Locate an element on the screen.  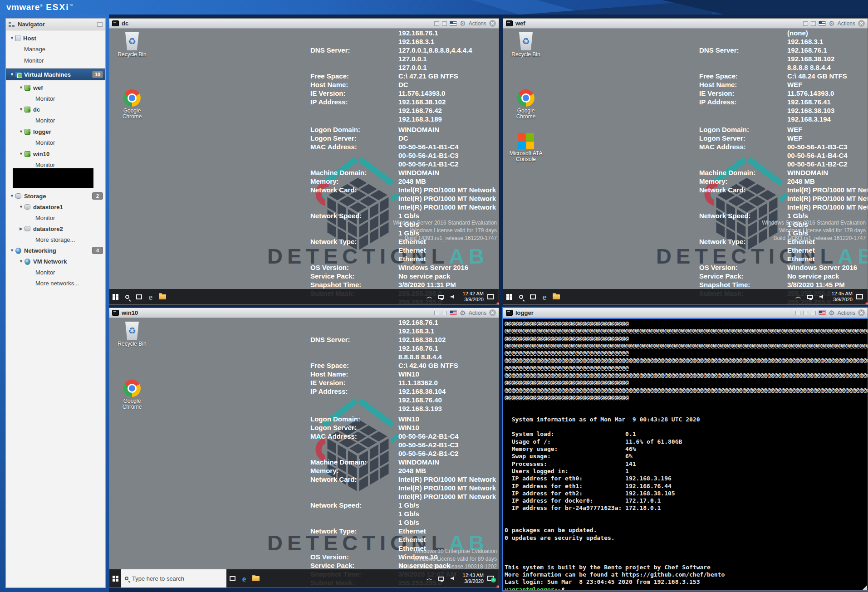
sidebar-item-more-networks: More networks... is located at coordinates (55, 283).